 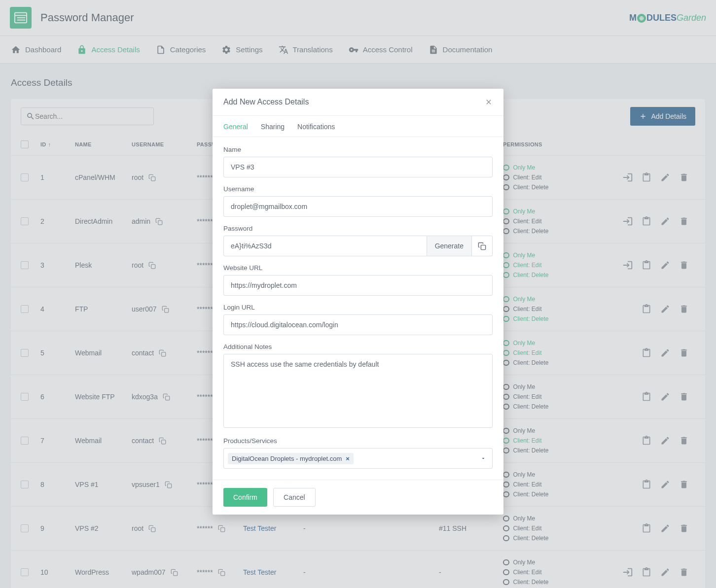 What do you see at coordinates (273, 130) in the screenshot?
I see `tab-sharing: Sharing` at bounding box center [273, 130].